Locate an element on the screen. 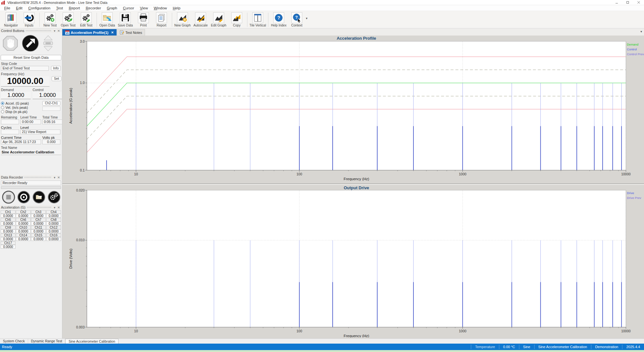 The width and height of the screenshot is (644, 352). menu-item-report: Report is located at coordinates (74, 8).